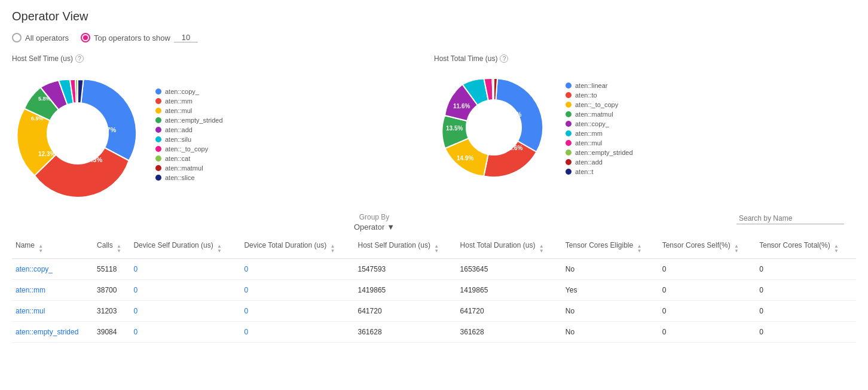 The height and width of the screenshot is (390, 868). Describe the element at coordinates (41, 38) in the screenshot. I see `all-operators-radio: All operators` at that location.